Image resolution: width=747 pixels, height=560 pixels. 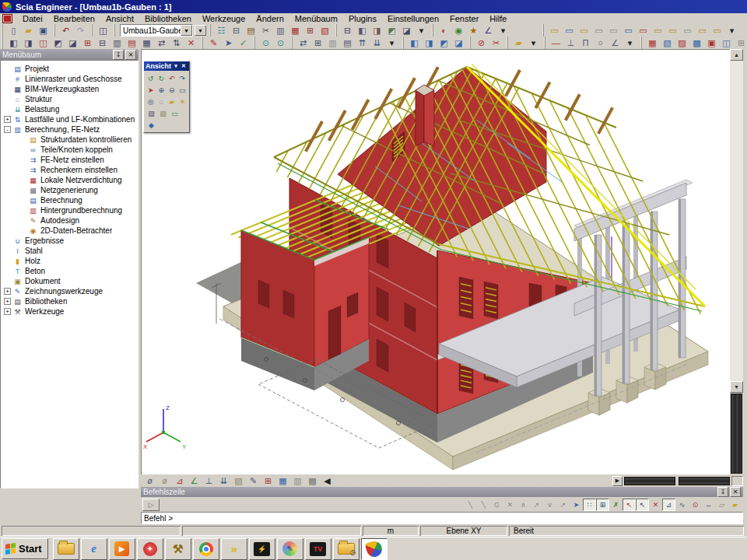 I want to click on status-unit: m, so click(x=391, y=530).